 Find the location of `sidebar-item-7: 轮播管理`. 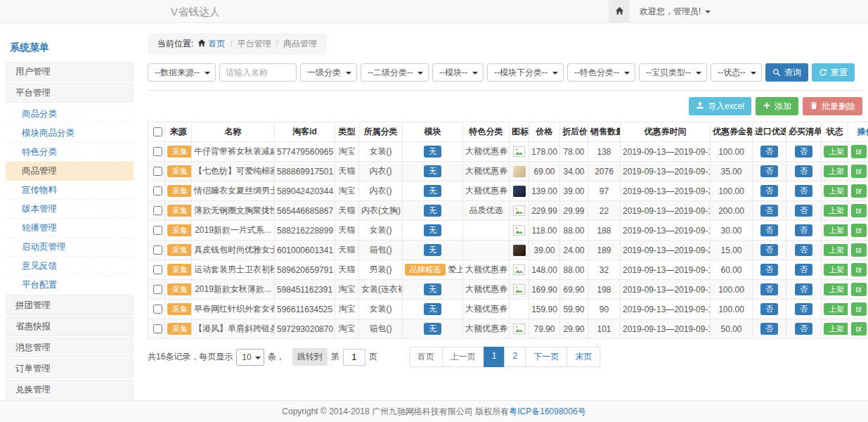

sidebar-item-7: 轮播管理 is located at coordinates (70, 228).